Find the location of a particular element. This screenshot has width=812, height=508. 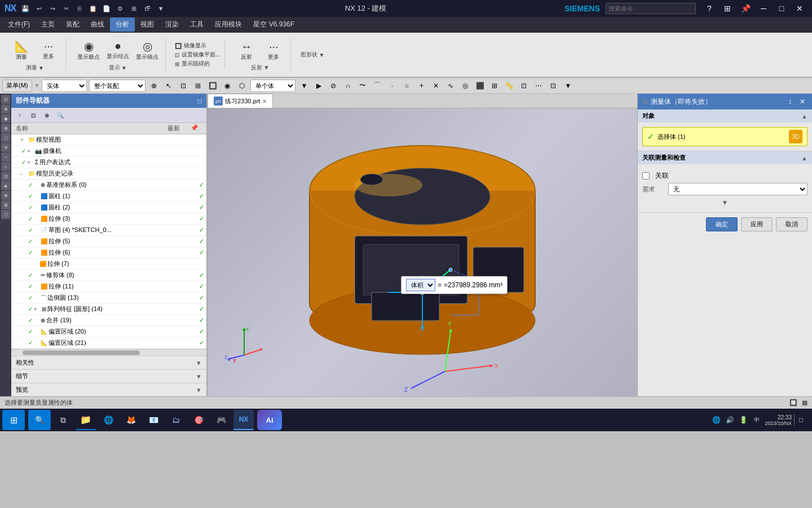

menu-appmodule: 应用模块 is located at coordinates (228, 25).